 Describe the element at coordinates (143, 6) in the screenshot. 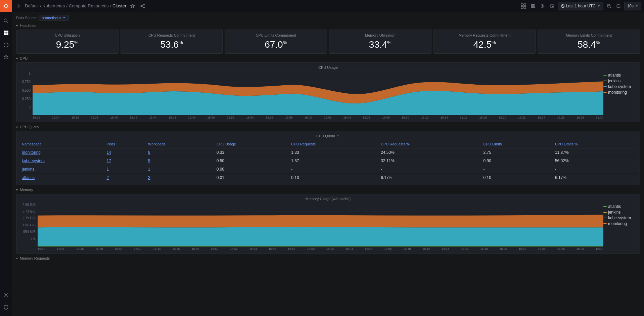

I see `share-btn` at that location.